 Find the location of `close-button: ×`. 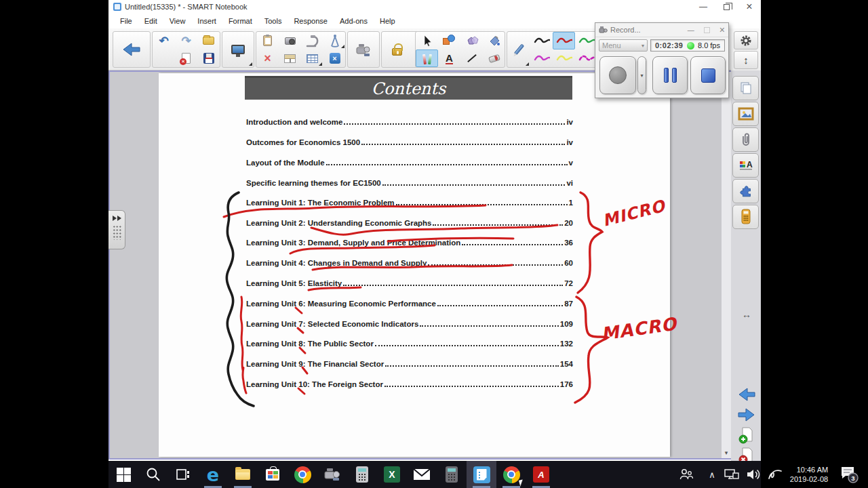

close-button: × is located at coordinates (749, 7).